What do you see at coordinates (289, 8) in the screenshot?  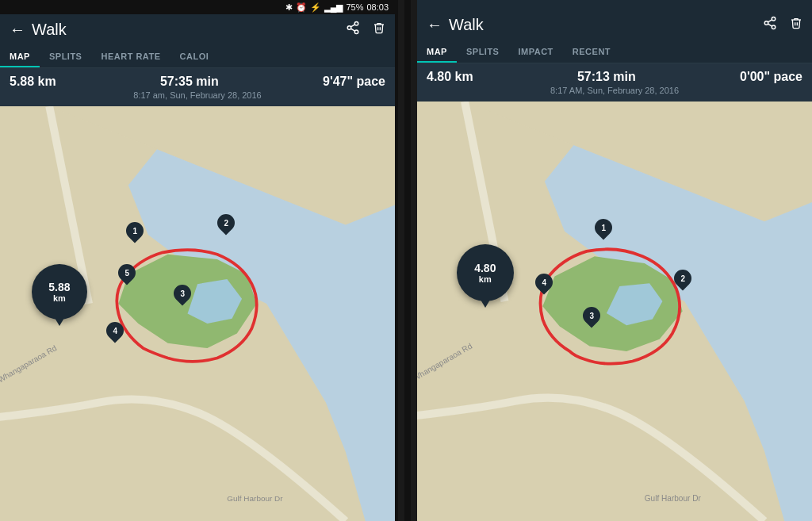 I see `bluetooth-icon: ✱` at bounding box center [289, 8].